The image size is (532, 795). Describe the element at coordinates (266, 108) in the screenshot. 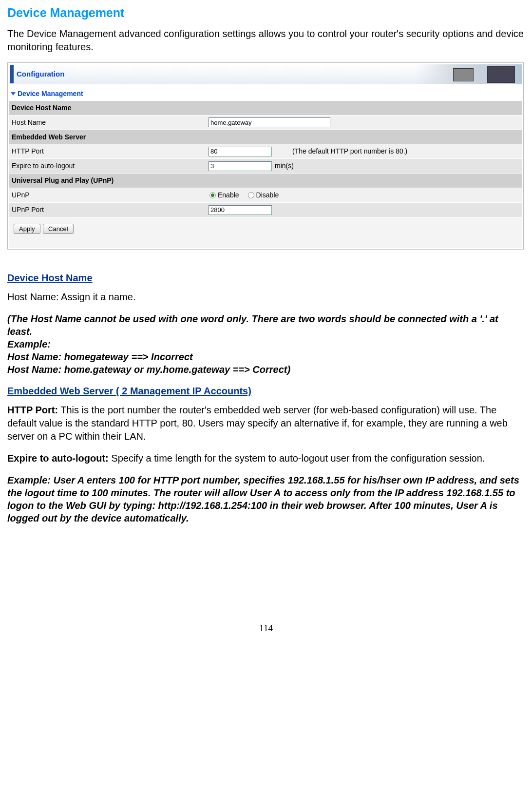

I see `device-host-name-group-header: Device Host Name` at that location.